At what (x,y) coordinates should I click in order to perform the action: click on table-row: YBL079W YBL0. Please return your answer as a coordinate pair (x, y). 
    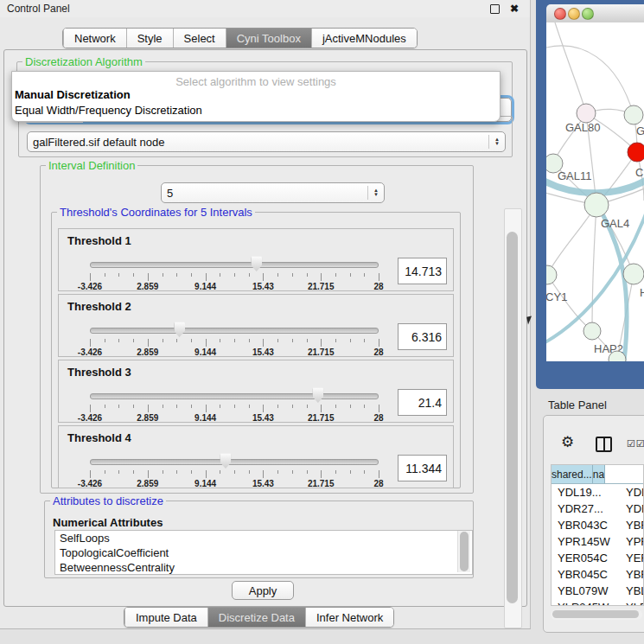
    Looking at the image, I should click on (597, 591).